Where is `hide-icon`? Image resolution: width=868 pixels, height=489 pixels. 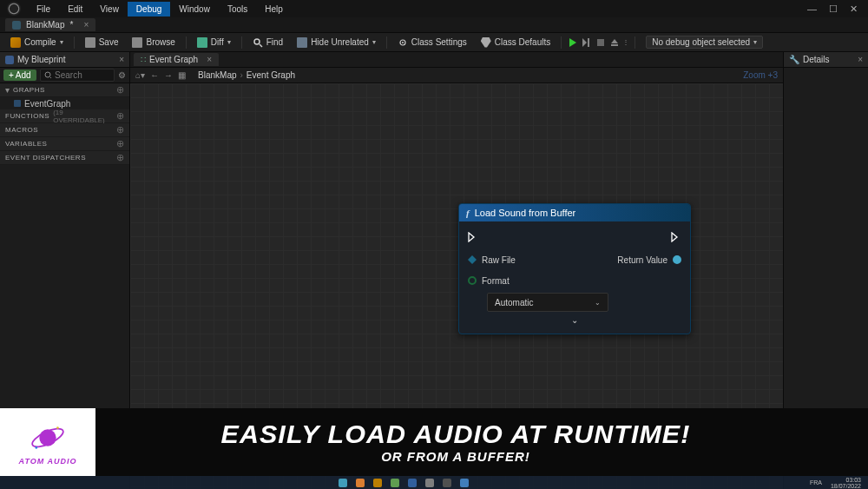
hide-icon is located at coordinates (302, 43).